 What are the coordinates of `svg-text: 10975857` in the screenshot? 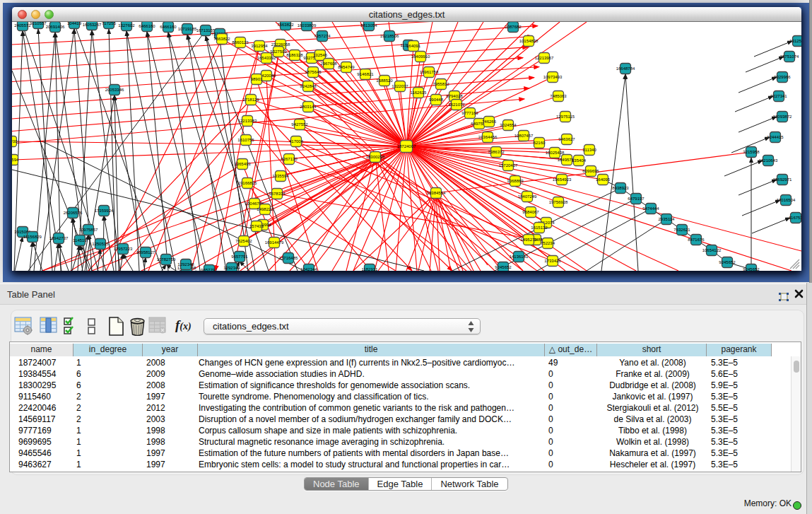 It's located at (89, 230).